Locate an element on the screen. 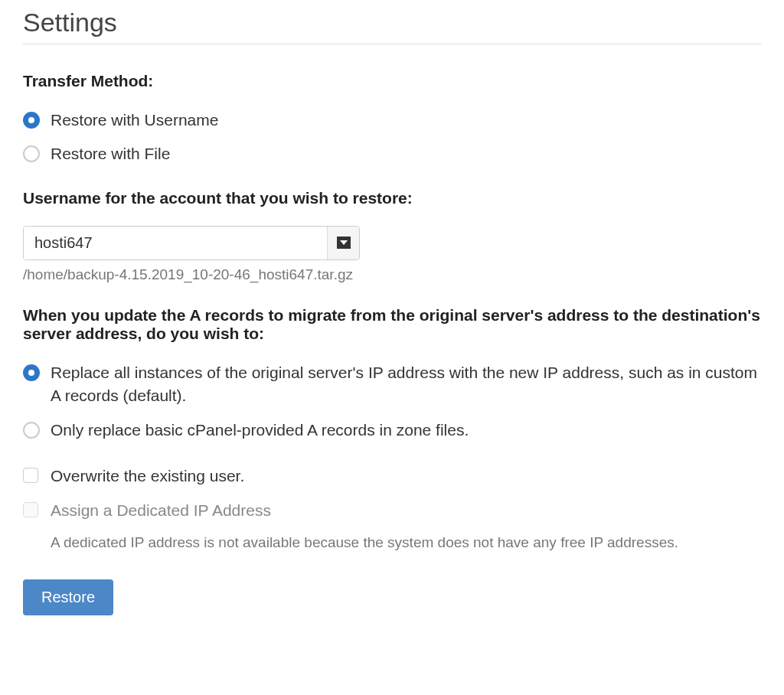 This screenshot has height=695, width=784. checkbox-label-overwrite: Overwrite the existing user. is located at coordinates (406, 476).